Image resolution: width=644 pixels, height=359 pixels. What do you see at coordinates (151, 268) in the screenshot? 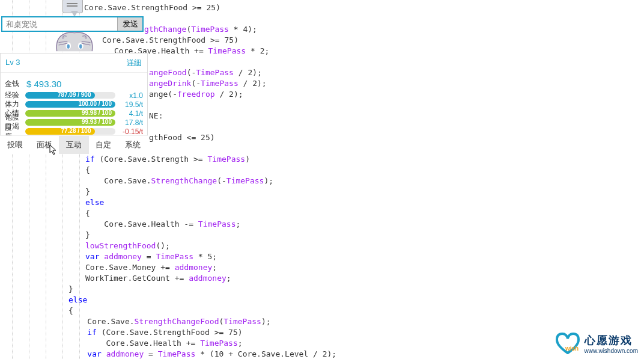
I see `code-line: Core.Save.Money += addmoney;` at bounding box center [151, 268].